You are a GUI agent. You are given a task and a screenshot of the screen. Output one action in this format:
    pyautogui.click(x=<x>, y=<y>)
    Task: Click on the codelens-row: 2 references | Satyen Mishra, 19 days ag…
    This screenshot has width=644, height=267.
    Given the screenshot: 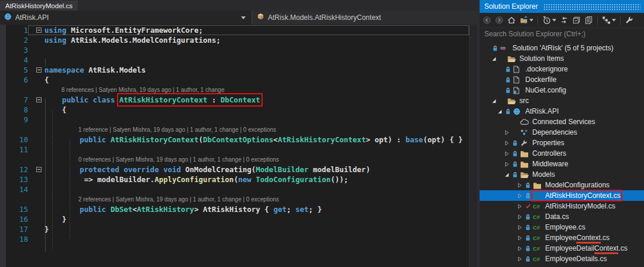 What is the action you would take?
    pyautogui.click(x=235, y=199)
    